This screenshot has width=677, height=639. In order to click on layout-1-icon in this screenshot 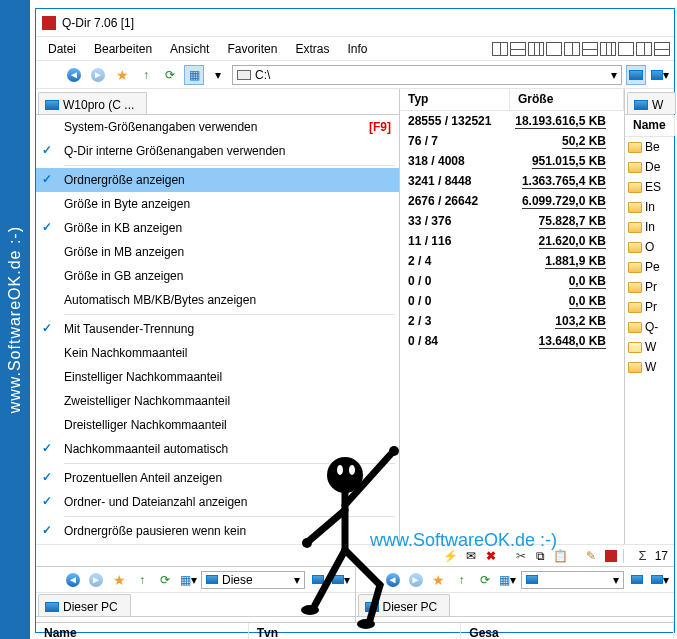, I will do `click(554, 49)`.